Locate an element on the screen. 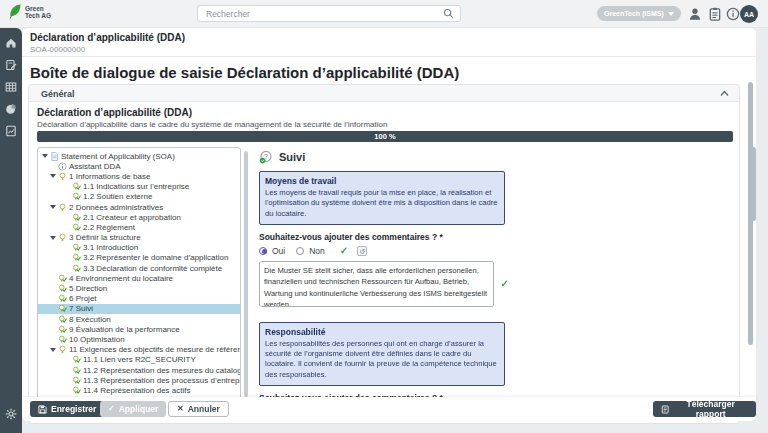  radio-label: Non is located at coordinates (317, 251).